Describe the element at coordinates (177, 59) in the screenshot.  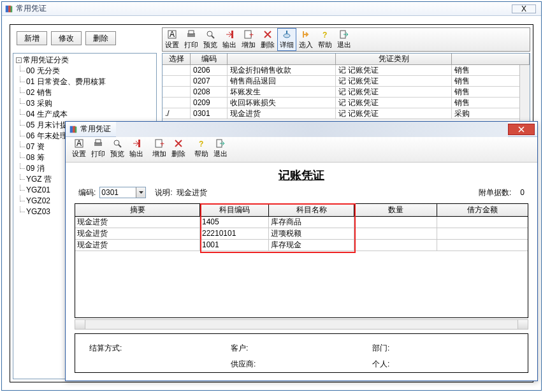
I see `col-select: 选择` at that location.